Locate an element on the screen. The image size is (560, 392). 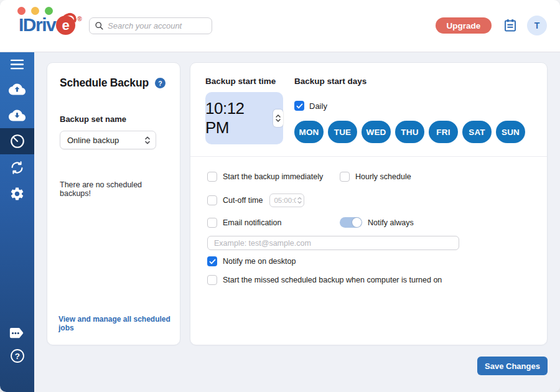
sidebar-item-settings is located at coordinates (17, 194).